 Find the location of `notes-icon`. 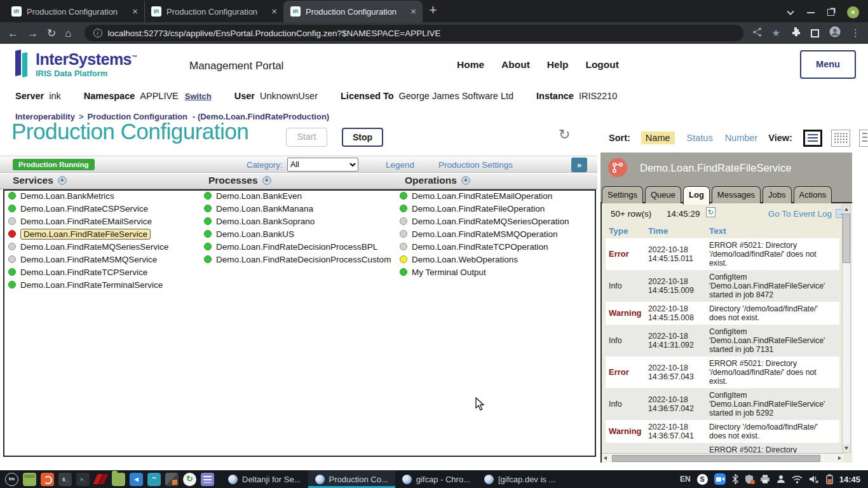

notes-icon is located at coordinates (207, 479).